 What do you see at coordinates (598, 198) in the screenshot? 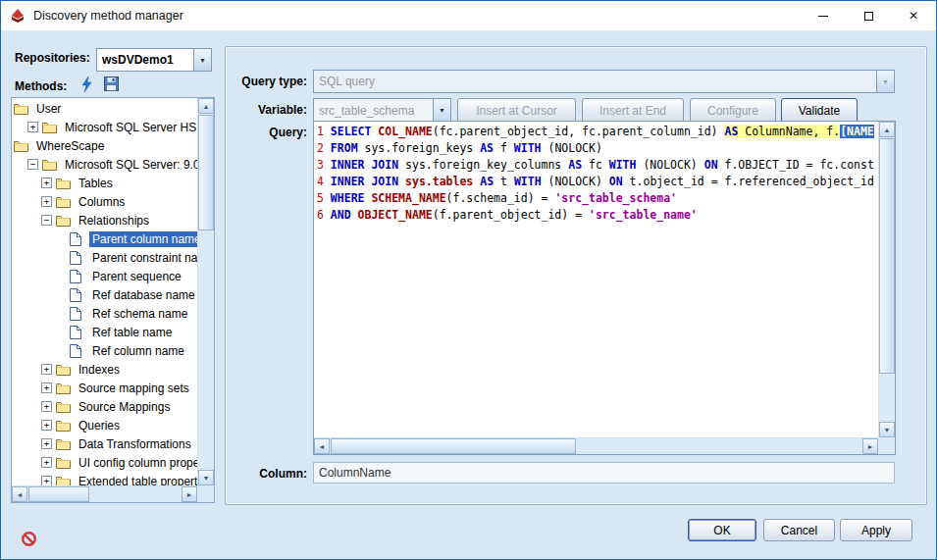
I see `code-line: 5 WHERE SCHEMA_NAME(f.schema_id) = 'src_…` at bounding box center [598, 198].